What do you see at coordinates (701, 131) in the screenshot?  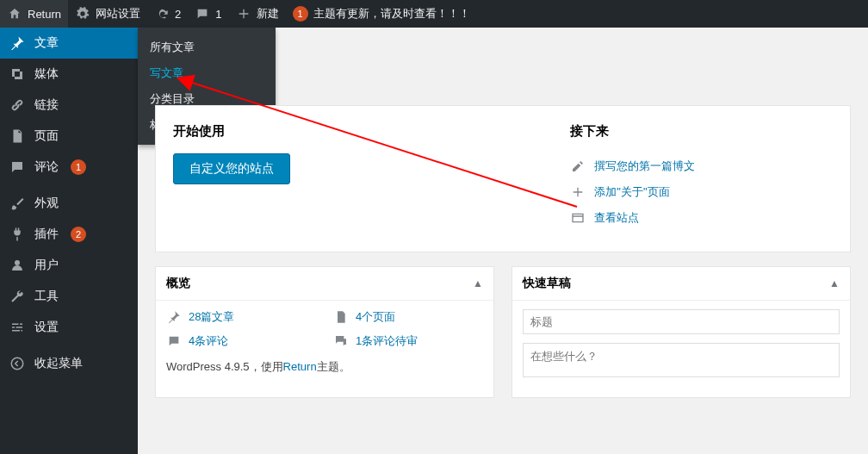 I see `next-heading: 接下来` at bounding box center [701, 131].